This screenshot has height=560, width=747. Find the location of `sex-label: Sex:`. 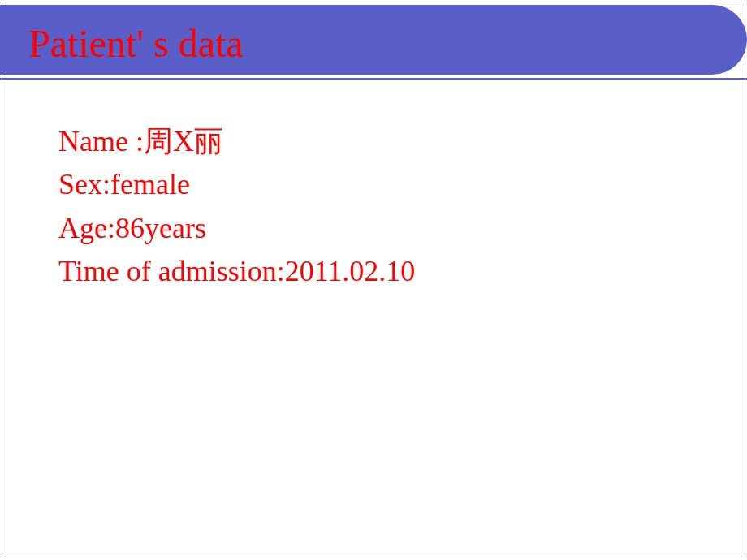

sex-label: Sex: is located at coordinates (84, 184).